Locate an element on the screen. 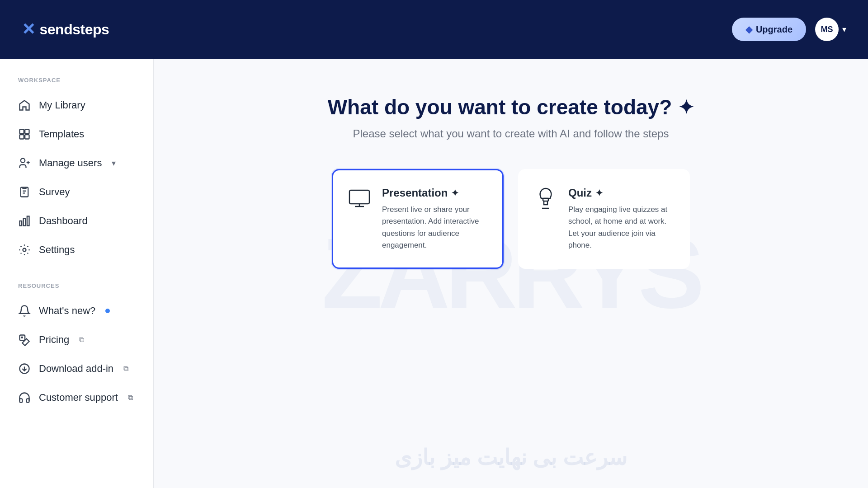 This screenshot has width=868, height=488. sidebar-item-pricing: Pricing ⧉ is located at coordinates (77, 340).